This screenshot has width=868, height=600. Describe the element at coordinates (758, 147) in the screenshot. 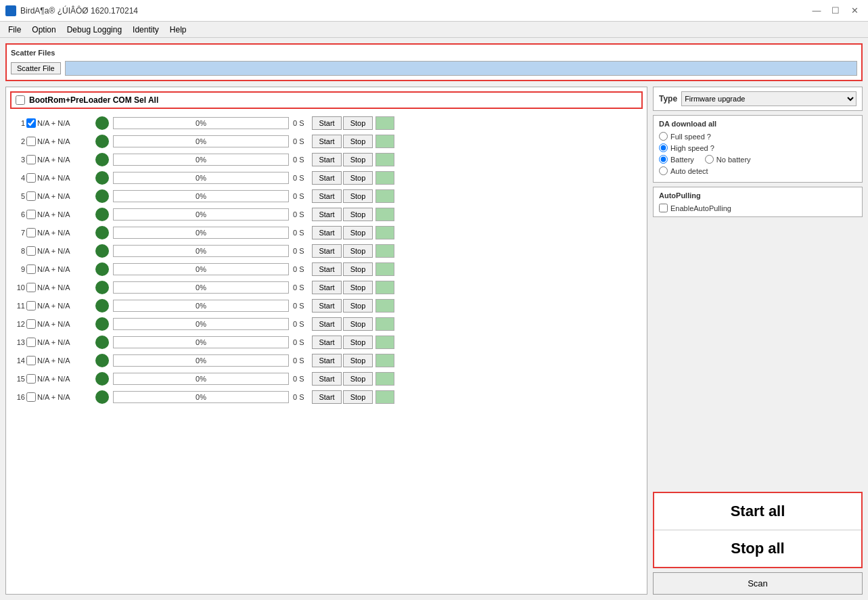

I see `high-speed-row: High speed ?` at that location.